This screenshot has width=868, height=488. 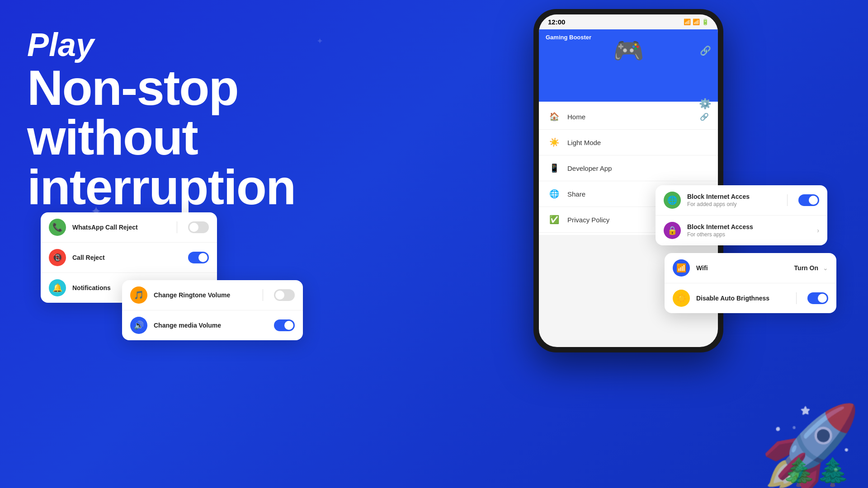 What do you see at coordinates (741, 230) in the screenshot?
I see `block-others-row: 🔒 Block Internet Access For others apps …` at bounding box center [741, 230].